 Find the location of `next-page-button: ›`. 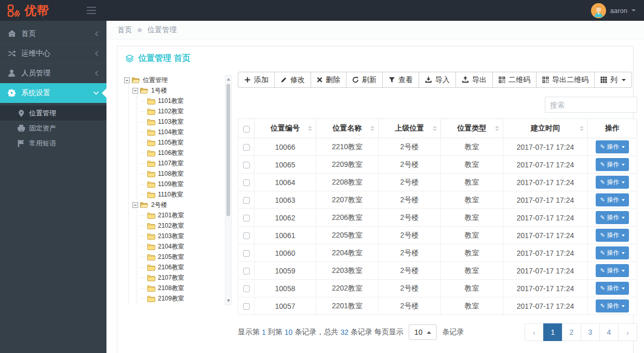

next-page-button: › is located at coordinates (627, 332).